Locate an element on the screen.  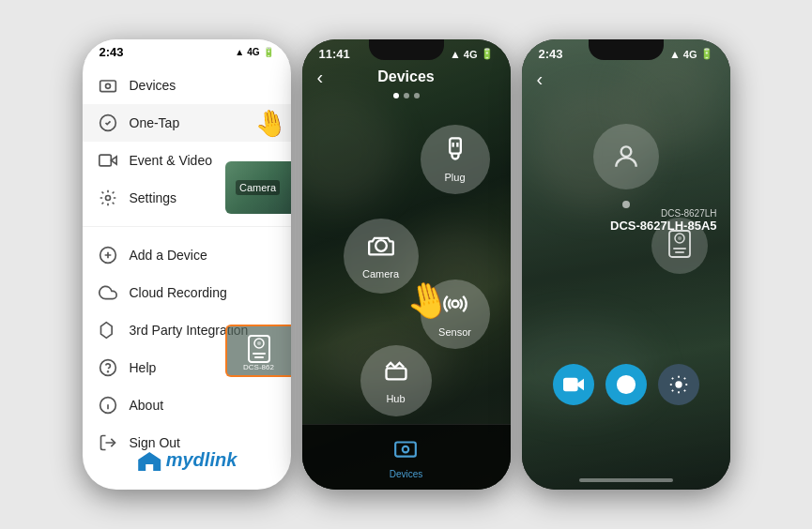
device-model-large: DCS-8627LH-85A5 is located at coordinates (663, 225).